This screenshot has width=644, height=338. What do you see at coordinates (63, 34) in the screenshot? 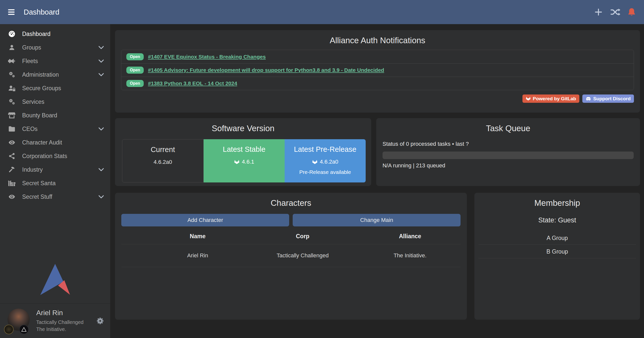
I see `sidebar-item-label: Dashboard` at bounding box center [63, 34].